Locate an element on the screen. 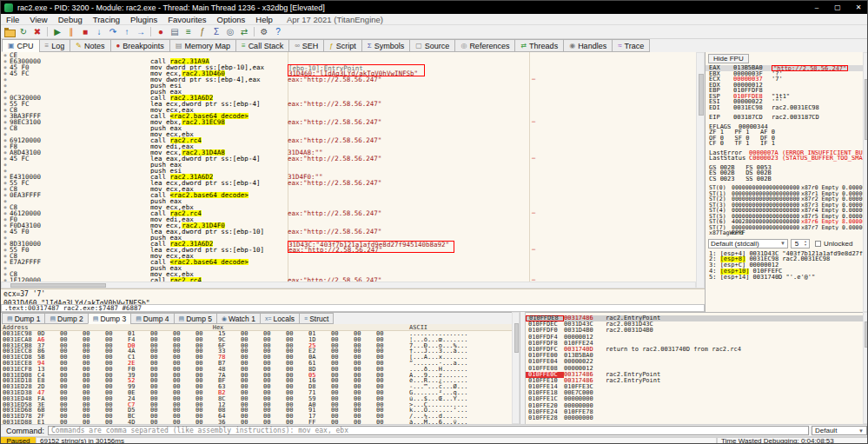 The width and height of the screenshot is (868, 444). disasm-row: ● 0EA3FFFF call <rac2.base64_decode> is located at coordinates (348, 195).